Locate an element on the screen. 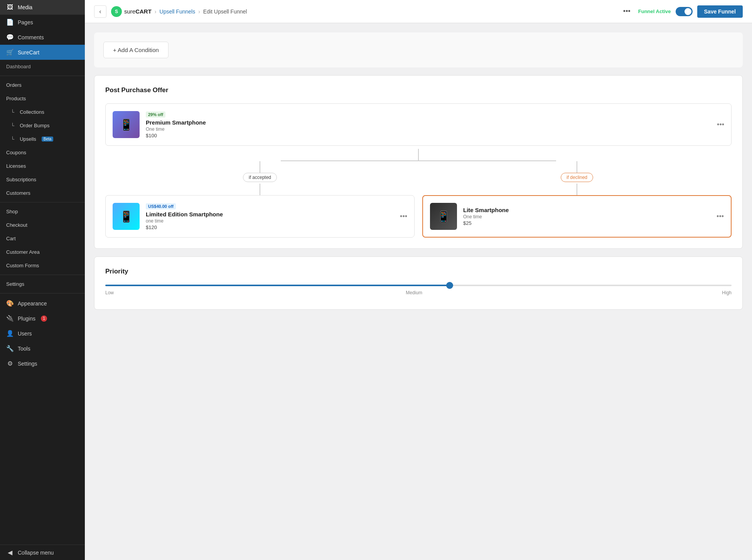 This screenshot has height=560, width=752. breadcrumb-upsell-funnels: Upsell Funnels is located at coordinates (177, 12).